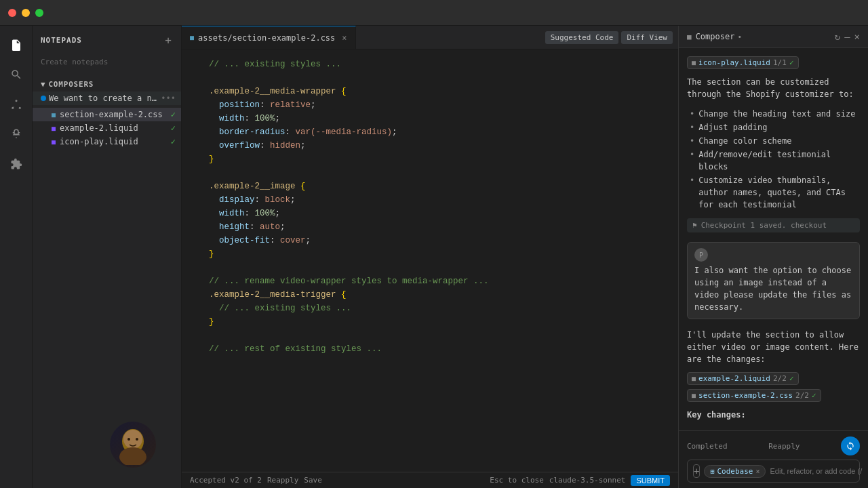  Describe the element at coordinates (16, 75) in the screenshot. I see `search-icon` at that location.